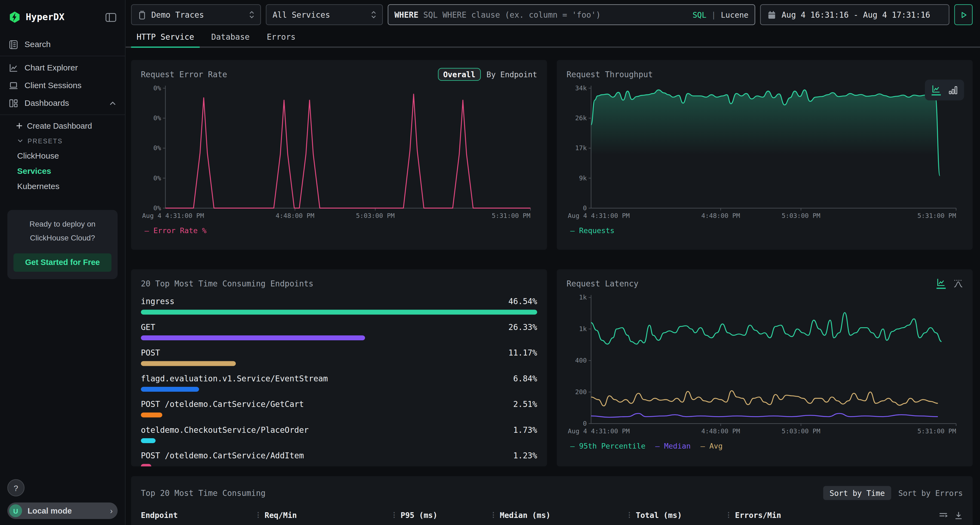  What do you see at coordinates (62, 156) in the screenshot?
I see `preset-link-clickhouse: ClickHouse` at bounding box center [62, 156].